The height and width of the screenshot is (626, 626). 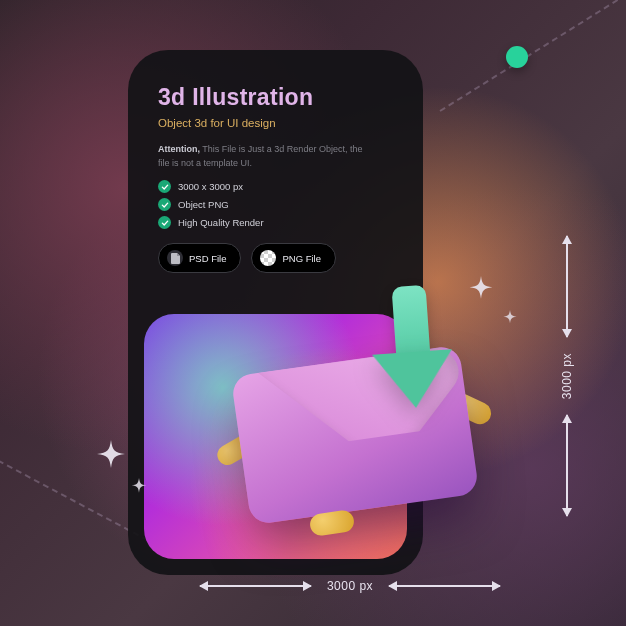 I want to click on card-title: 3d Illustration, so click(x=276, y=98).